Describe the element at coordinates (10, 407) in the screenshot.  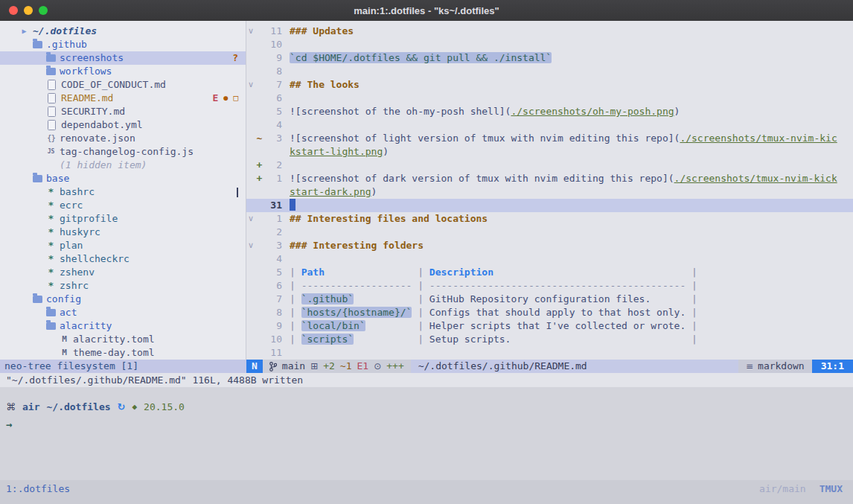
I see `os-icon: ⌘` at that location.